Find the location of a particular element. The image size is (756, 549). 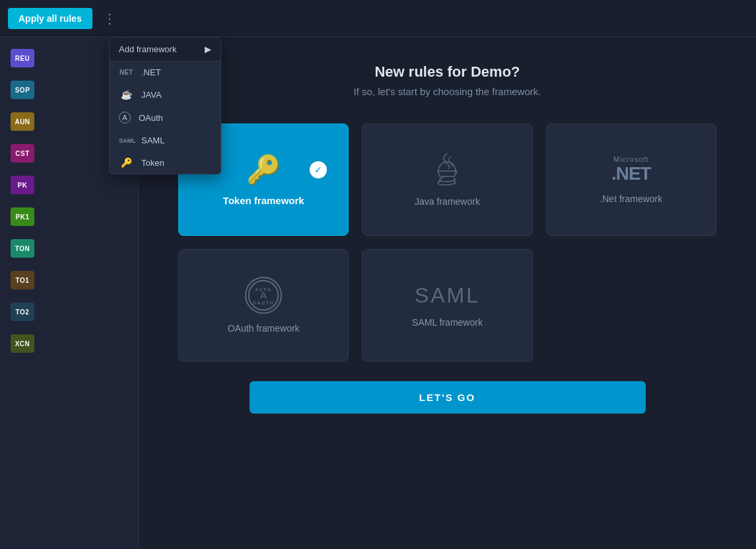

page-subtitle: If so, let's start by choosing the frame… is located at coordinates (448, 91).